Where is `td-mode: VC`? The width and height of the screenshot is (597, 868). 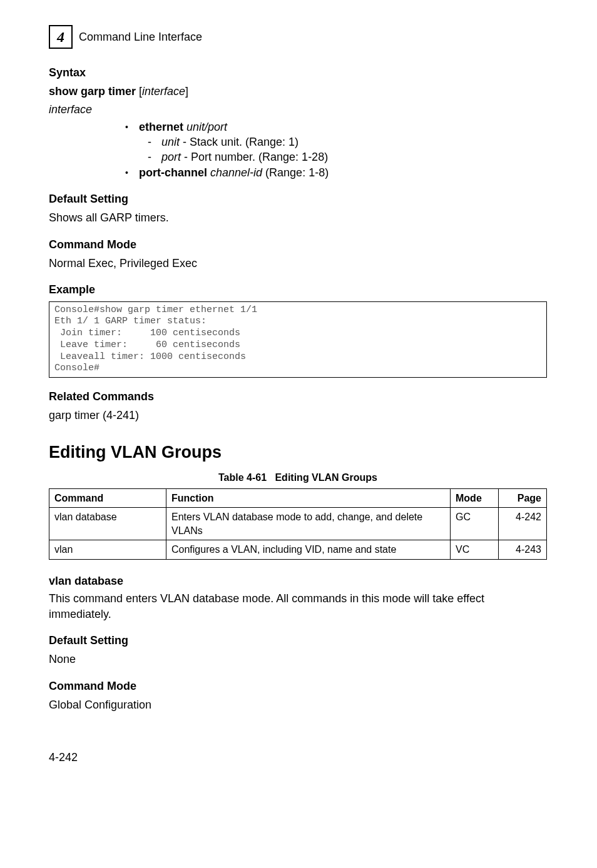
td-mode: VC is located at coordinates (474, 550).